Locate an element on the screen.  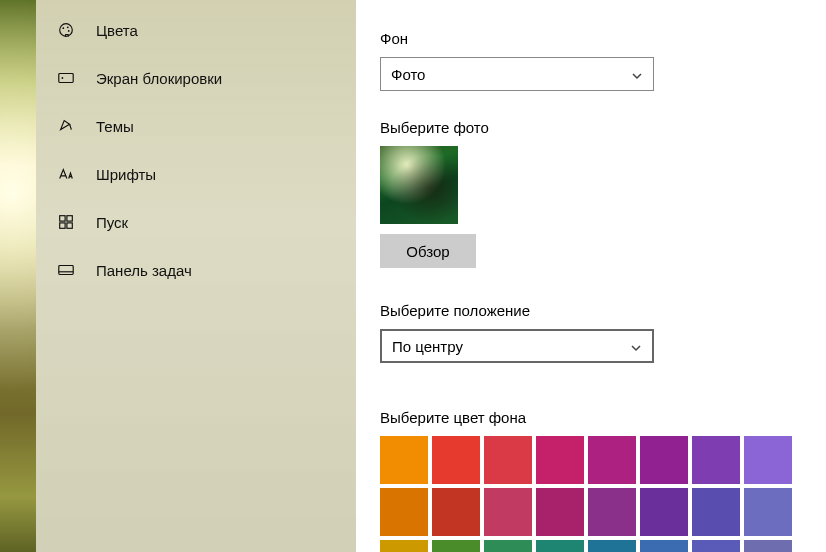
sidebar-item-label: Пуск is located at coordinates (112, 222).